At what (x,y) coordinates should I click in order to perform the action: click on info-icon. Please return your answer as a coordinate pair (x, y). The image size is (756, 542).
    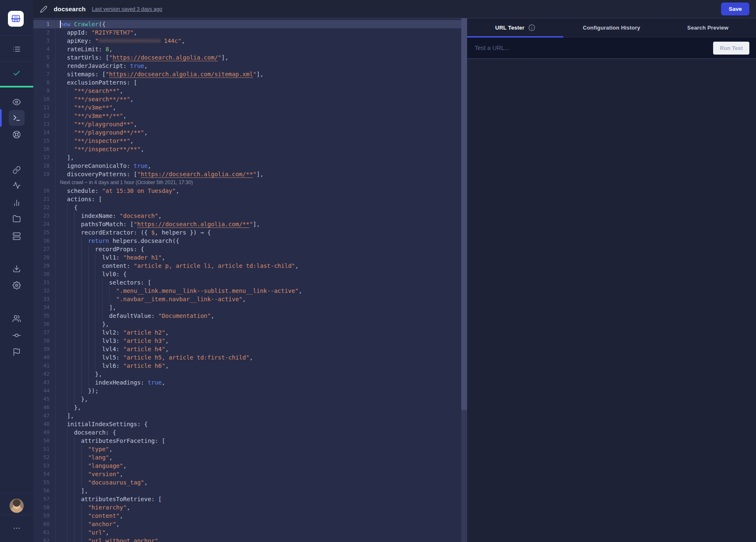
    Looking at the image, I should click on (532, 27).